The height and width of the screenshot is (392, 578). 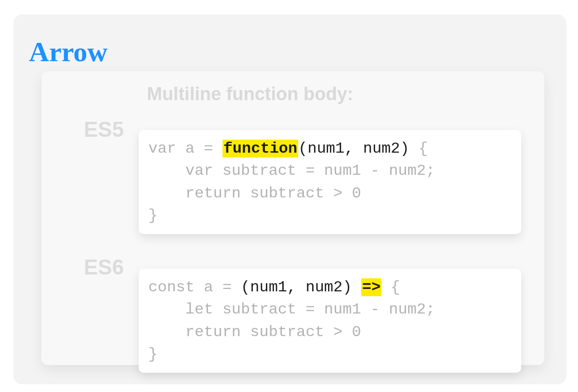 I want to click on highlight-arrow-token: =>, so click(x=371, y=287).